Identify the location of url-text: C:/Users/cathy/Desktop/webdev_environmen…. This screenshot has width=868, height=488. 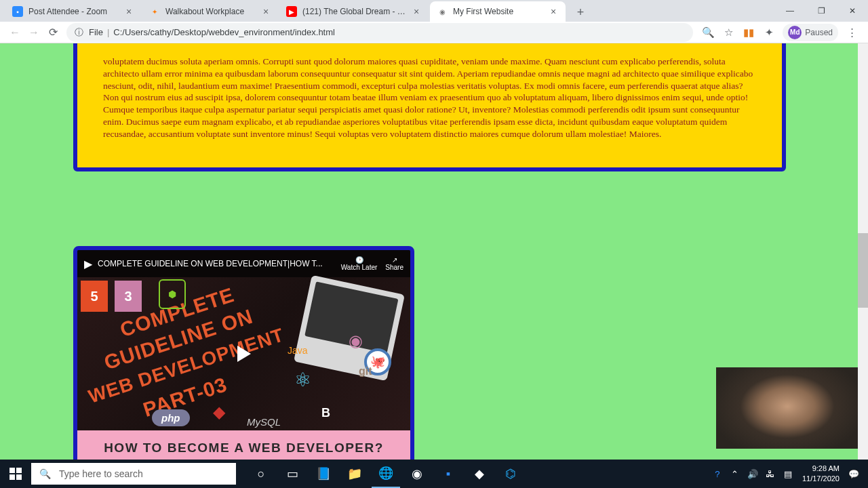
(224, 33).